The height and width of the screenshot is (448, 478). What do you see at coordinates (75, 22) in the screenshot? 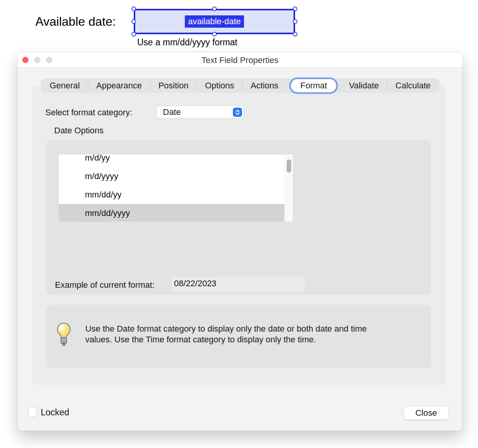
I see `field-caption-label: Available date:` at bounding box center [75, 22].